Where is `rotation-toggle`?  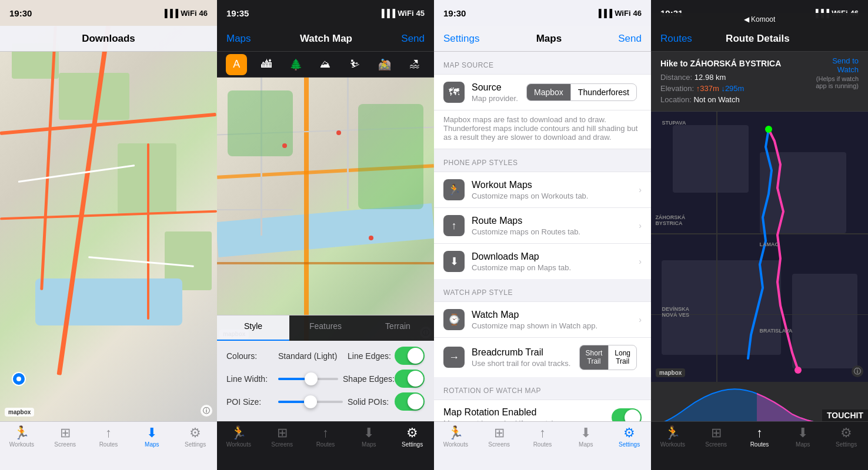
rotation-toggle is located at coordinates (627, 415).